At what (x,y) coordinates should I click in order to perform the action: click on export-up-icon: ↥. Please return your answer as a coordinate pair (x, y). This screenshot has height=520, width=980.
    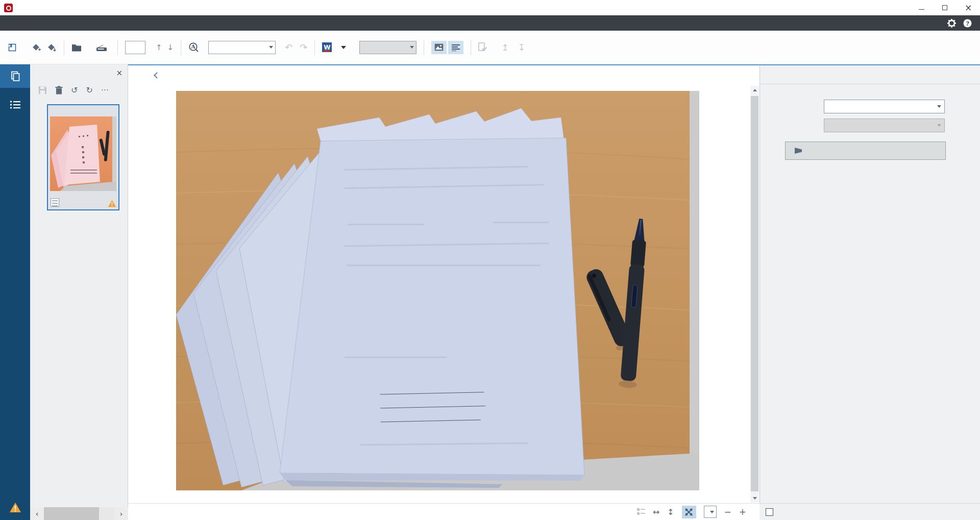
    Looking at the image, I should click on (505, 48).